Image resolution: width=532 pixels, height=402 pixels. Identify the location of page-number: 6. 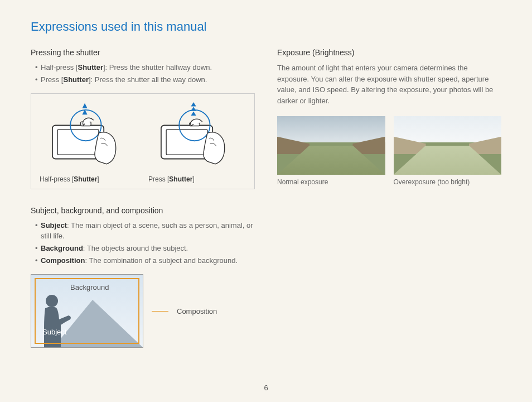
(266, 387).